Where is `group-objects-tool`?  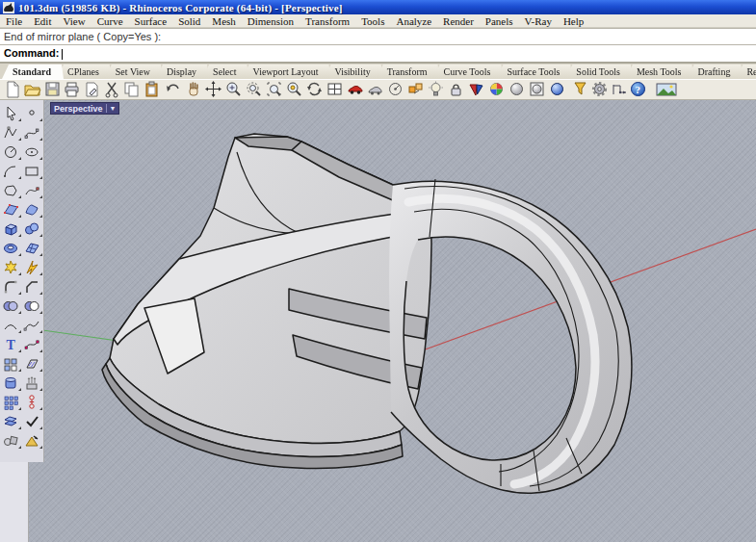
group-objects-tool is located at coordinates (13, 443).